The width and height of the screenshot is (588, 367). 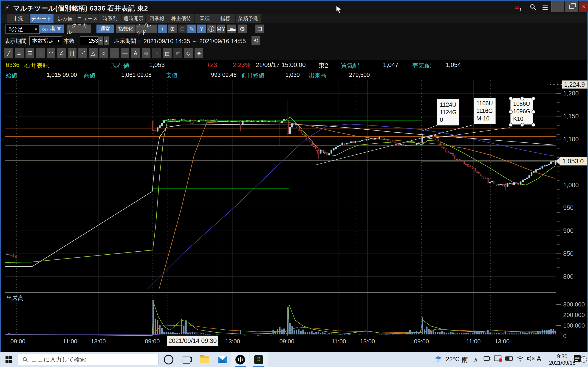 What do you see at coordinates (294, 29) in the screenshot?
I see `chart-toolbar: 5分足▼表示期間テクニカル通常指数化スプレッド+⊕⊖✎¥ⓘMY▂▅▃⚙⊟` at bounding box center [294, 29].